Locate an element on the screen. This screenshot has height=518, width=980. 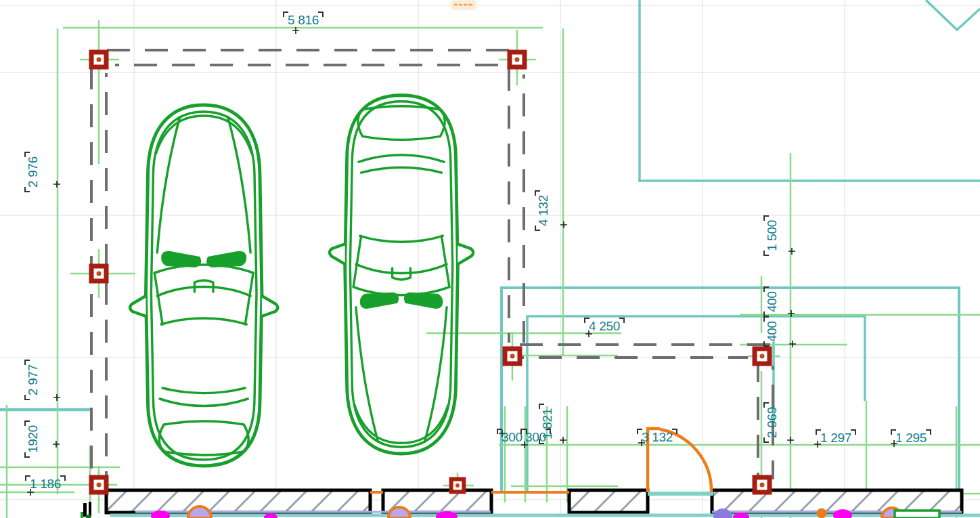
vehicle-top-view-right is located at coordinates (401, 275).